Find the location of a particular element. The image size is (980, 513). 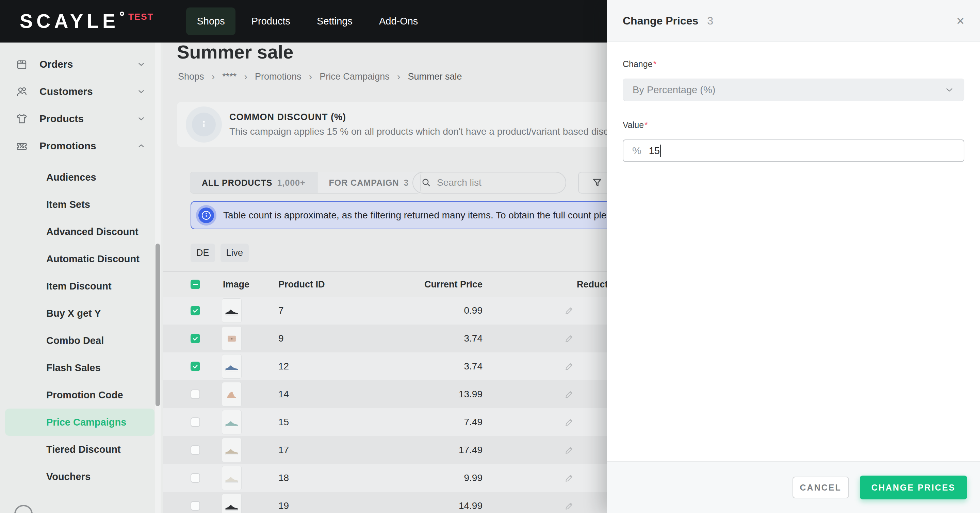

percent-prefix-icon: % is located at coordinates (637, 151).